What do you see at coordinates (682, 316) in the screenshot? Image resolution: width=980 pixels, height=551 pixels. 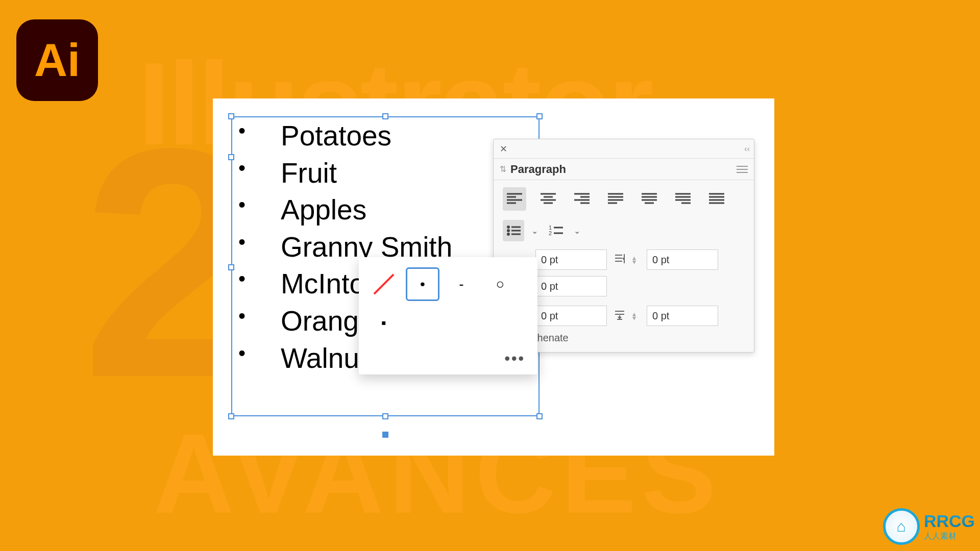 I see `space-after-input: 0 pt` at bounding box center [682, 316].